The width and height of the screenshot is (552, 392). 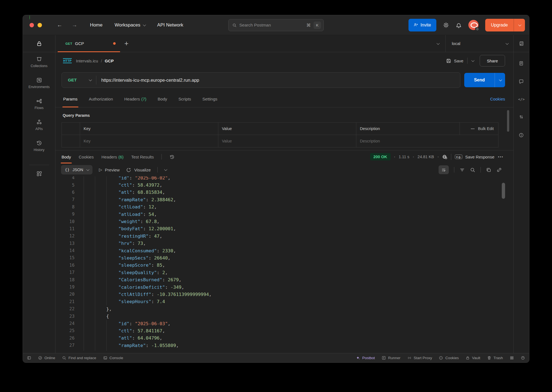 I want to click on global-search: ⌘ K, so click(x=276, y=25).